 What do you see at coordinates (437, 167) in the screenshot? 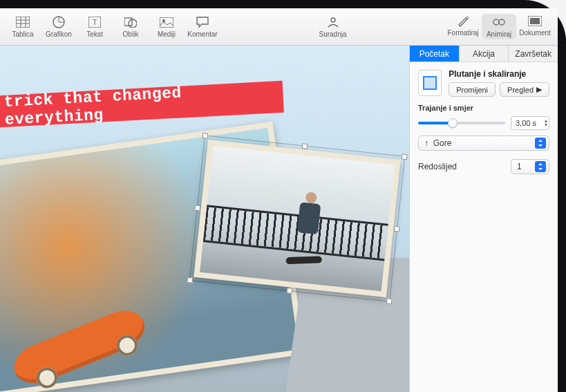
I see `order-label: Redoslijed` at bounding box center [437, 167].